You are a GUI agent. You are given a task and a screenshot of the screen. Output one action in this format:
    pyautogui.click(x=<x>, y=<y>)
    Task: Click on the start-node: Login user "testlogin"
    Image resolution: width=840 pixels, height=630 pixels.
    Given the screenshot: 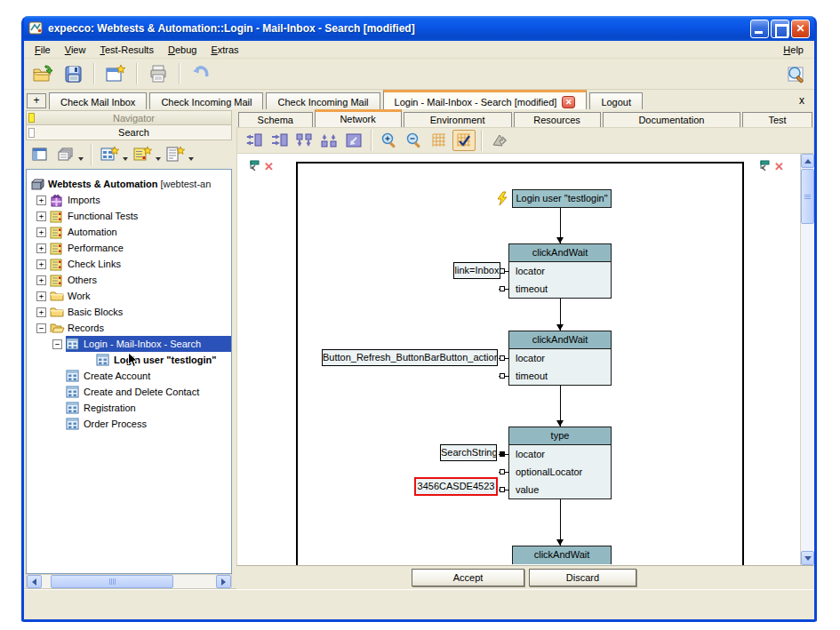 What is the action you would take?
    pyautogui.click(x=562, y=199)
    